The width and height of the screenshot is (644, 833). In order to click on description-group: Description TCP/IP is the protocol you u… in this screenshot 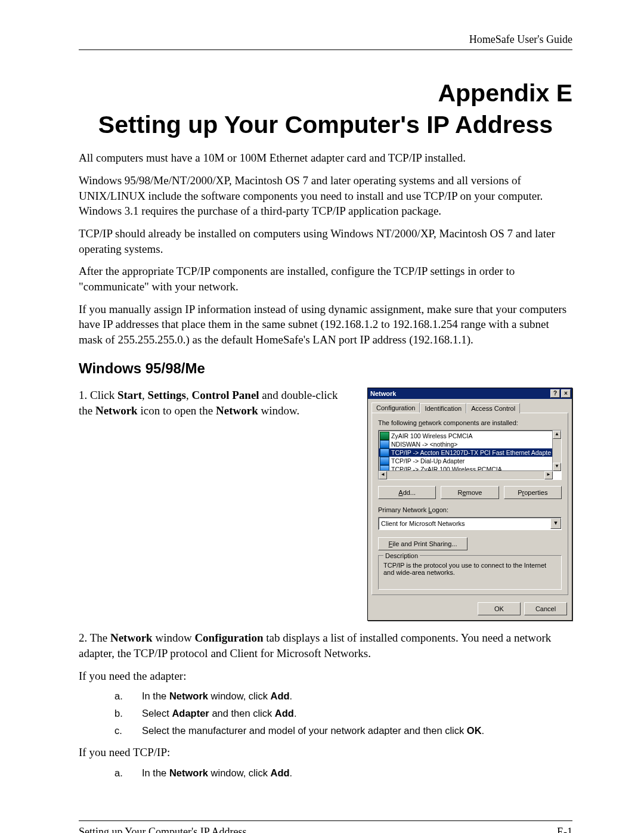, I will do `click(470, 572)`.